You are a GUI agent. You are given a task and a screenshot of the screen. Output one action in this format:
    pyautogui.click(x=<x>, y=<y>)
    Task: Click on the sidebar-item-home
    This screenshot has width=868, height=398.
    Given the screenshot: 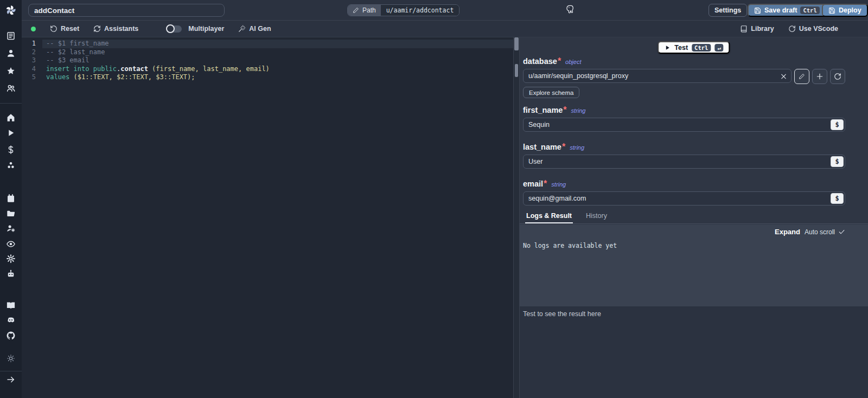 What is the action you would take?
    pyautogui.click(x=11, y=118)
    